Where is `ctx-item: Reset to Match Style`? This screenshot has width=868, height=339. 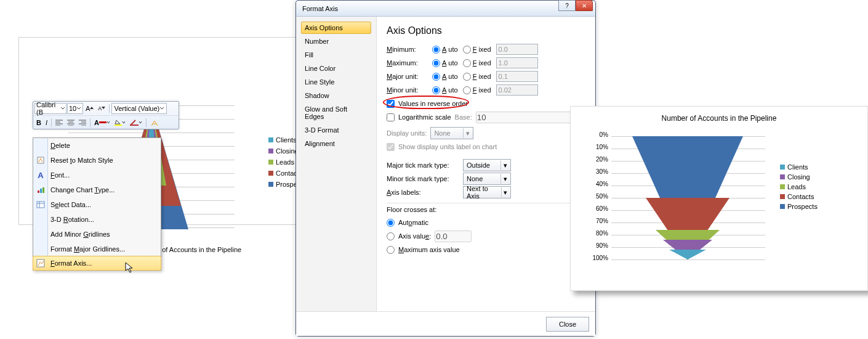 ctx-item: Reset to Match Style is located at coordinates (97, 160).